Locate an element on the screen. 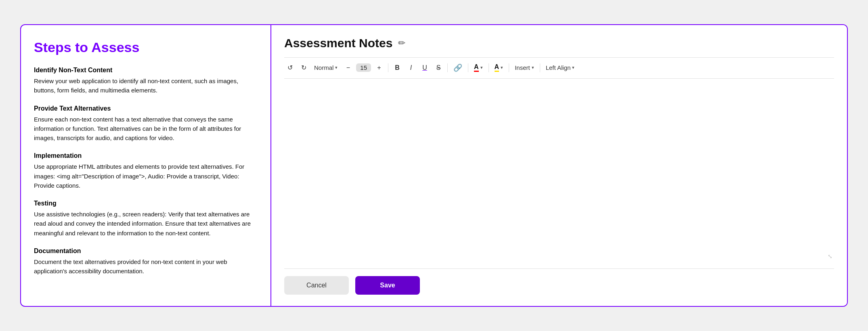 The image size is (868, 331). editor-toolbar: ↺ ↻ Normal ▾ − 15 + B I is located at coordinates (559, 68).